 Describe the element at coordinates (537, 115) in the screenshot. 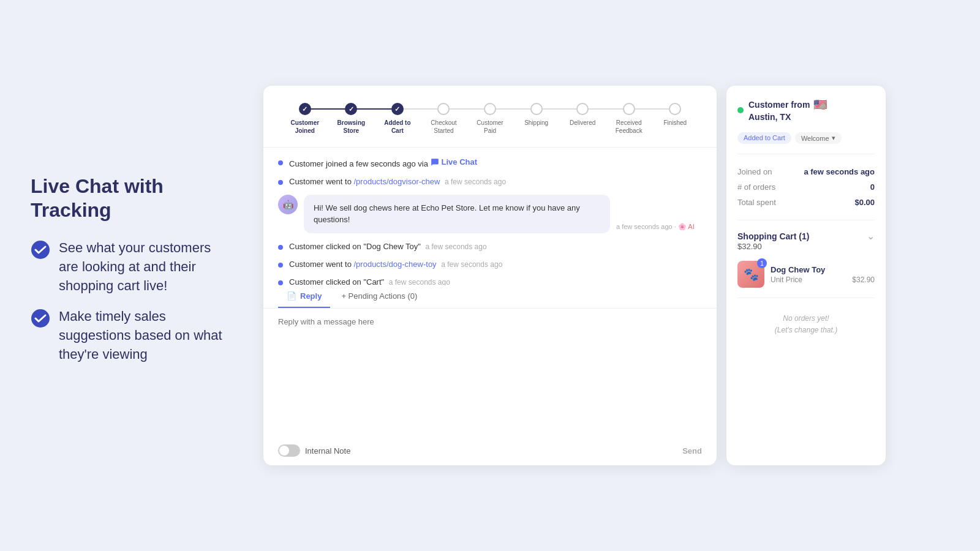

I see `step-shipping: Shipping` at that location.